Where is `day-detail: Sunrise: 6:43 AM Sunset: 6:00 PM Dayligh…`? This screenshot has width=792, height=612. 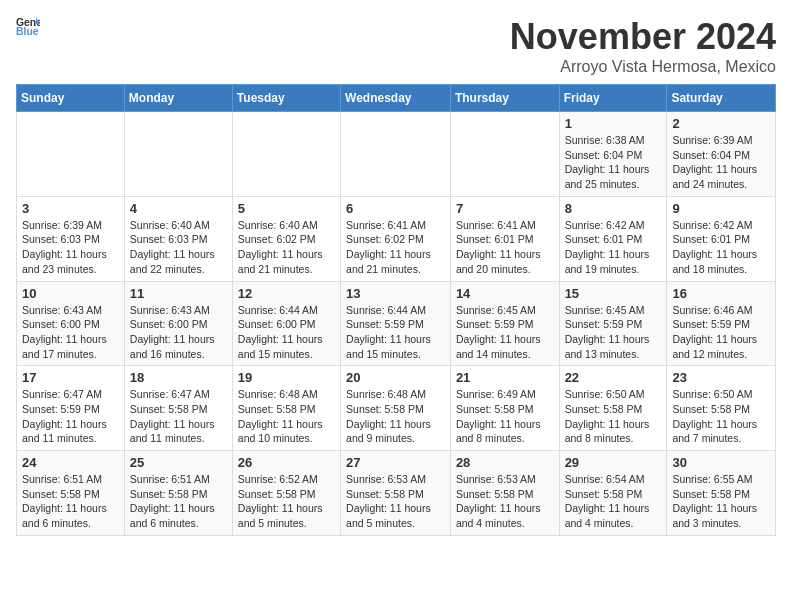
day-detail: Sunrise: 6:43 AM Sunset: 6:00 PM Dayligh… is located at coordinates (178, 332).